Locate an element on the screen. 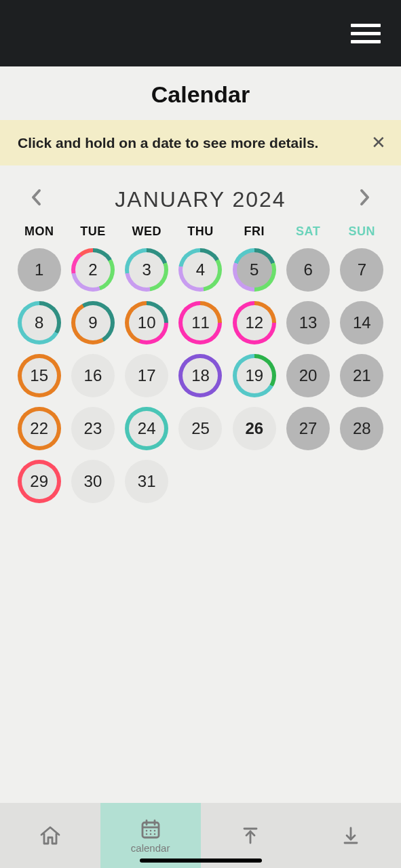 The image size is (401, 868). day-number: 8 is located at coordinates (39, 323).